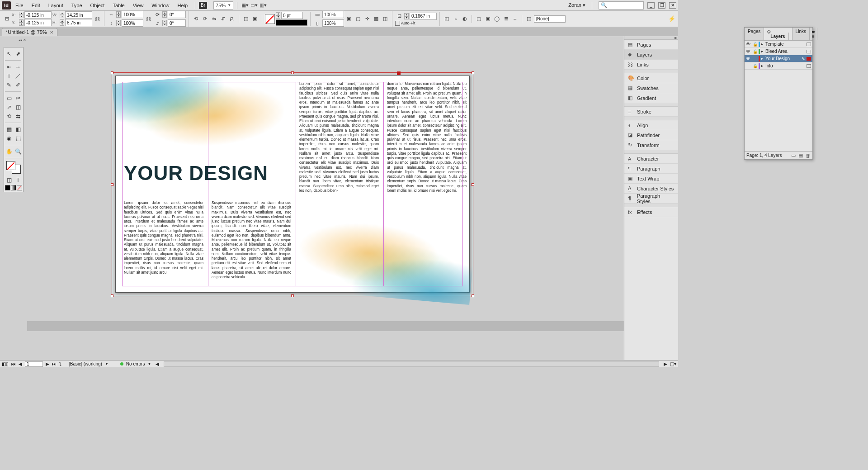 This screenshot has width=868, height=470. Describe the element at coordinates (456, 19) in the screenshot. I see `effects-icon: ▫` at that location.